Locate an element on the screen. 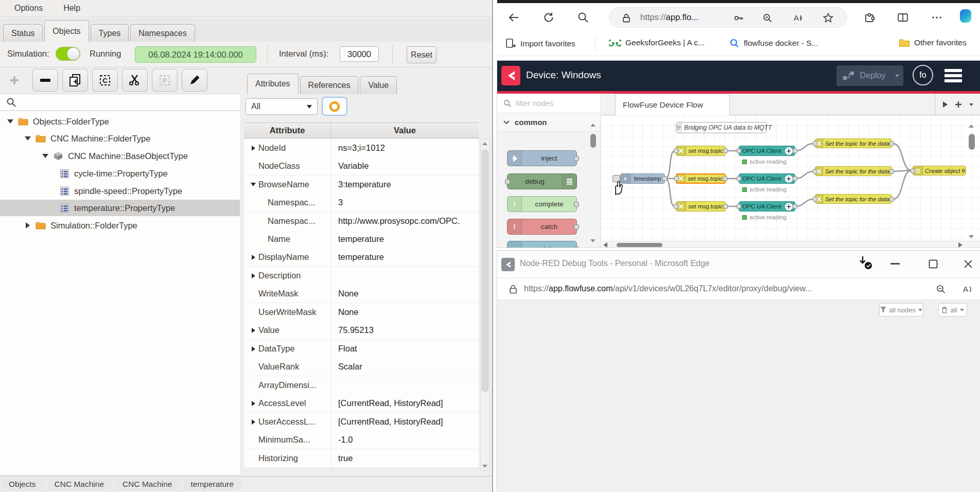 The height and width of the screenshot is (492, 980). flow-tab: FlowFuse Device Flow is located at coordinates (672, 104).